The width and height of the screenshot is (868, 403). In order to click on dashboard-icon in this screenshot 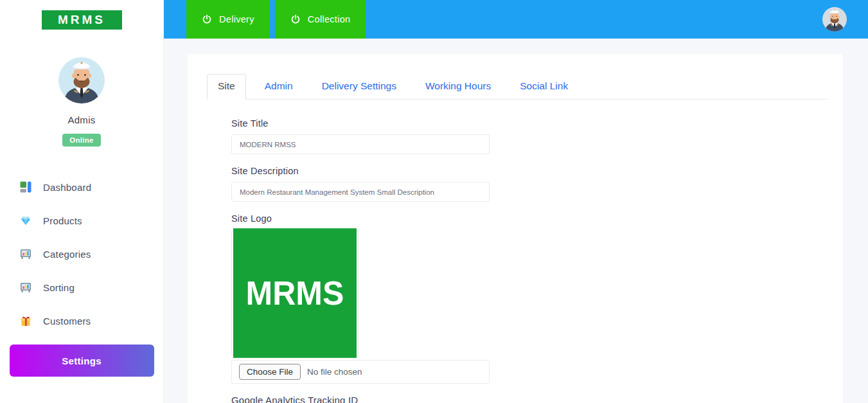, I will do `click(26, 187)`.